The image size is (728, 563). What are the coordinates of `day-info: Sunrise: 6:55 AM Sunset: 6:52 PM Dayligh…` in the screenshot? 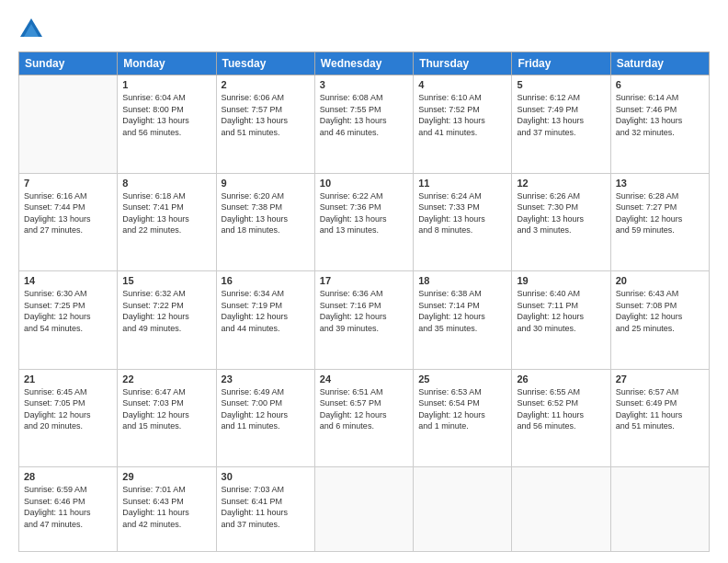 It's located at (561, 409).